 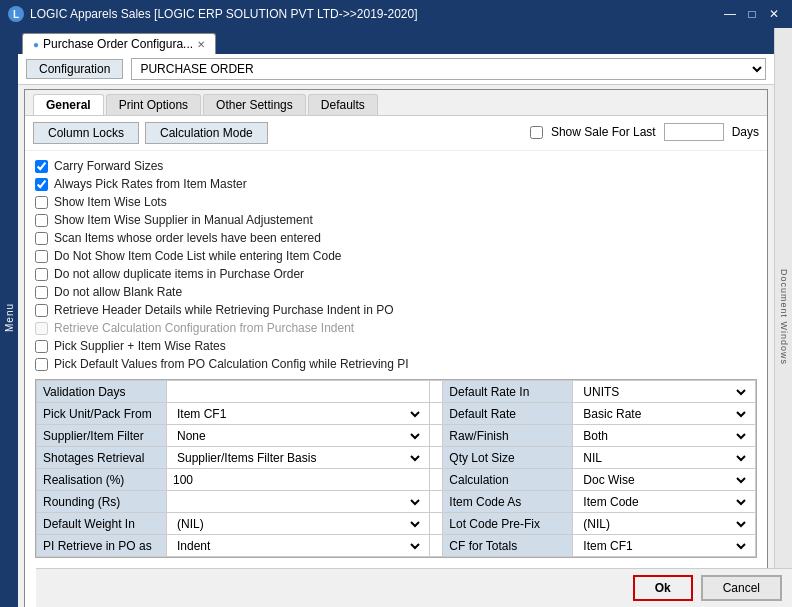 What do you see at coordinates (201, 44) in the screenshot?
I see `tab-close-icon: ✕` at bounding box center [201, 44].